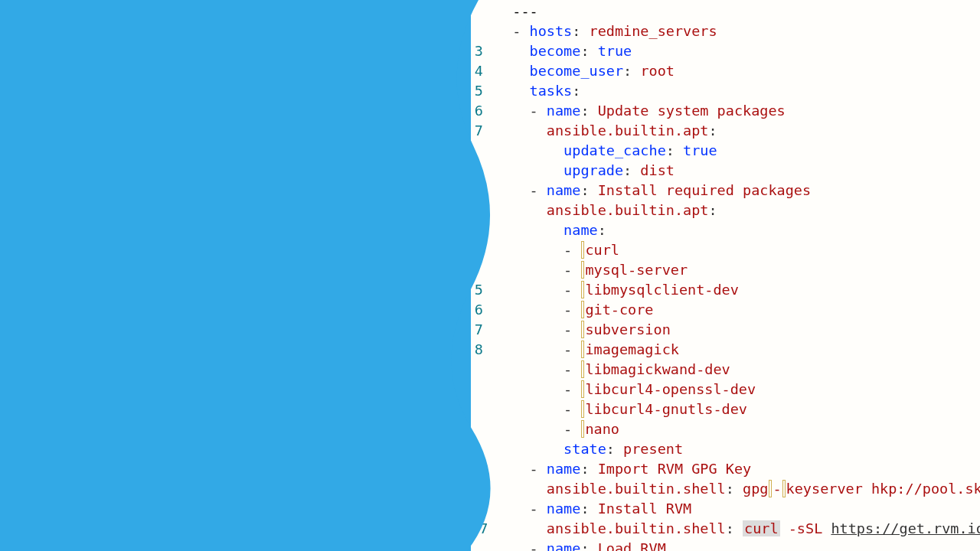 The image size is (980, 551). What do you see at coordinates (726, 449) in the screenshot?
I see `code-line: state: present` at bounding box center [726, 449].